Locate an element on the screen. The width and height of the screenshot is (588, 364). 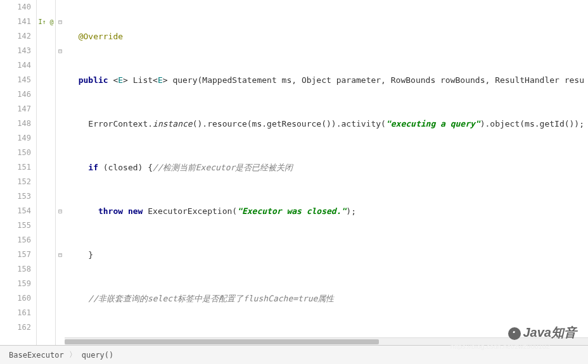
line-number: 144 is located at coordinates (15, 66).